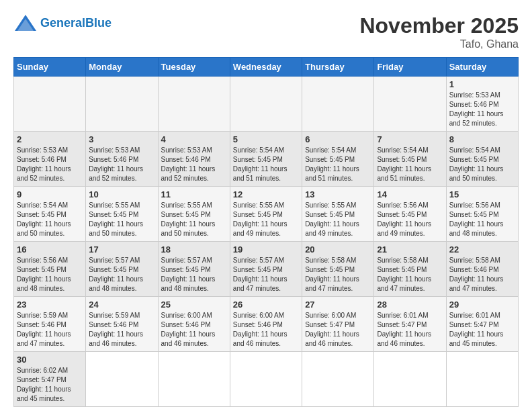 This screenshot has width=532, height=411. What do you see at coordinates (339, 269) in the screenshot?
I see `calendar-cell: 20Sunrise: 5:58 AM Sunset: 5:45 PM Dayli…` at bounding box center [339, 269].